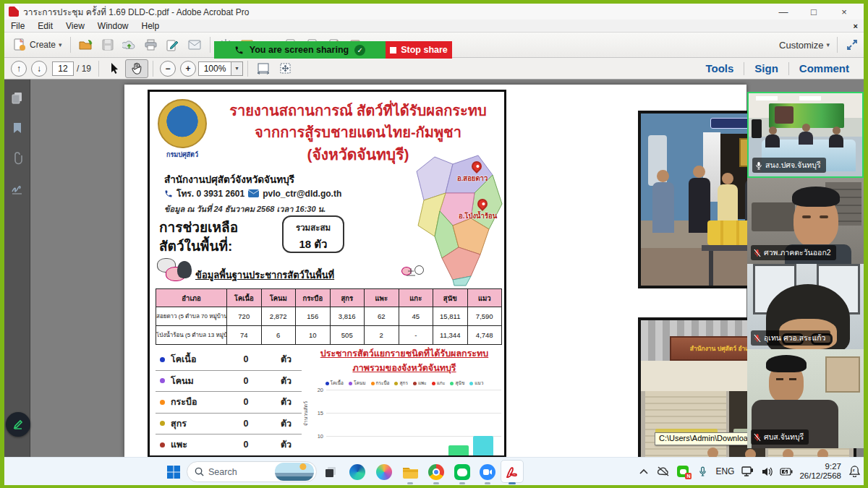  I want to click on map-pin-label-2: อ.โป่งน้ำร้อน, so click(477, 215).